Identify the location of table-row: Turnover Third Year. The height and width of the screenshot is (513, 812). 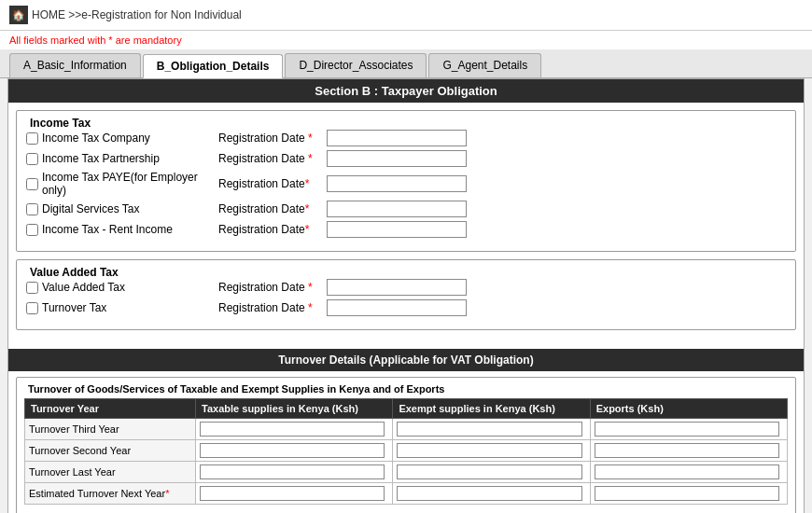
(407, 429).